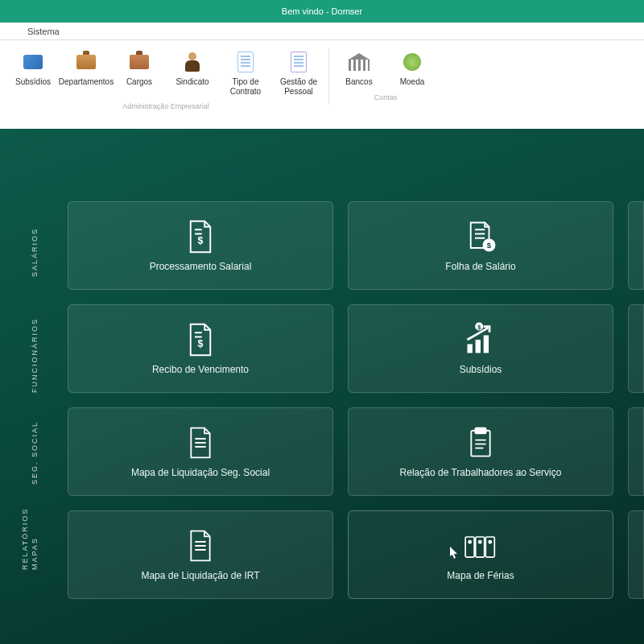 Image resolution: width=644 pixels, height=644 pixels. I want to click on ribbon-subsidios: Subsídios, so click(33, 72).